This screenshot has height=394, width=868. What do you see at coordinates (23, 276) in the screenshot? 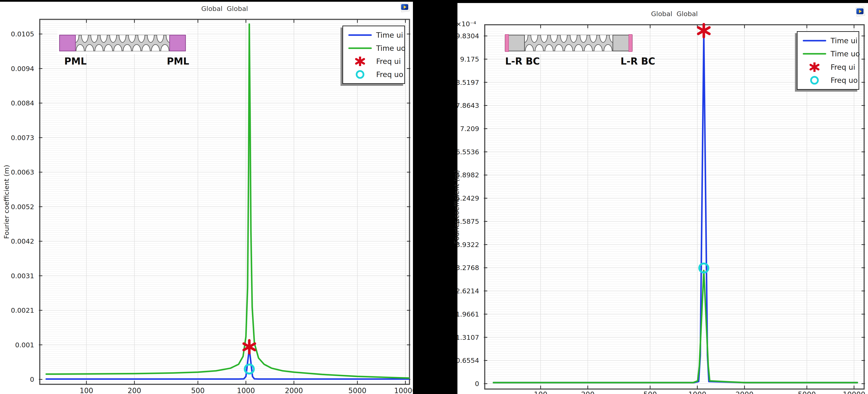
I see `svg-text: 0.0031` at bounding box center [23, 276].